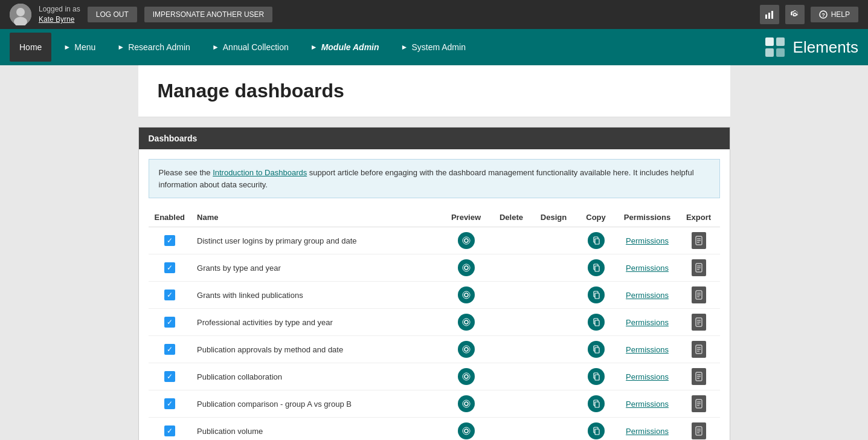 This screenshot has width=868, height=440. What do you see at coordinates (596, 218) in the screenshot?
I see `col-copy: Copy` at bounding box center [596, 218].